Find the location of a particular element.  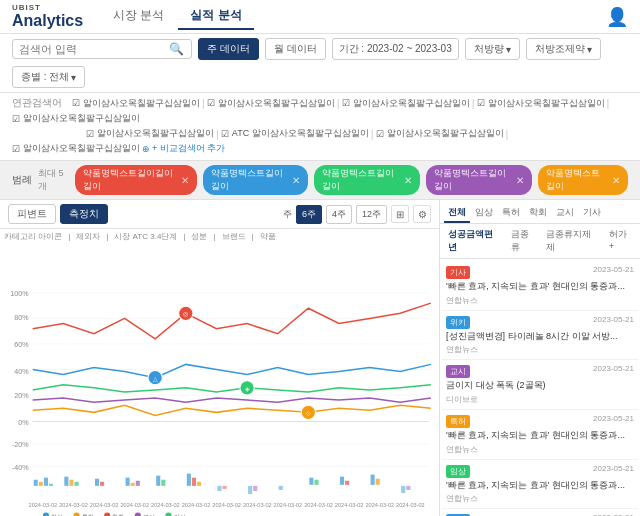

dropdown-category: 종별 : 전체 ▾ is located at coordinates (48, 77).